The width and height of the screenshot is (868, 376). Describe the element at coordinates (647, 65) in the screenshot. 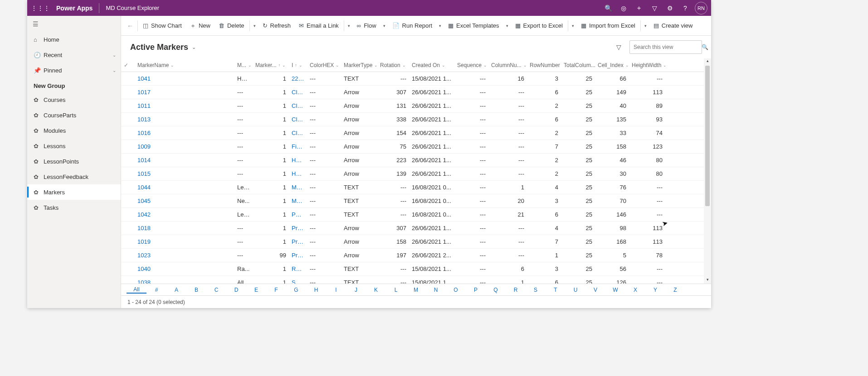

I see `col-heightwidth: HeightWidth⌄` at that location.